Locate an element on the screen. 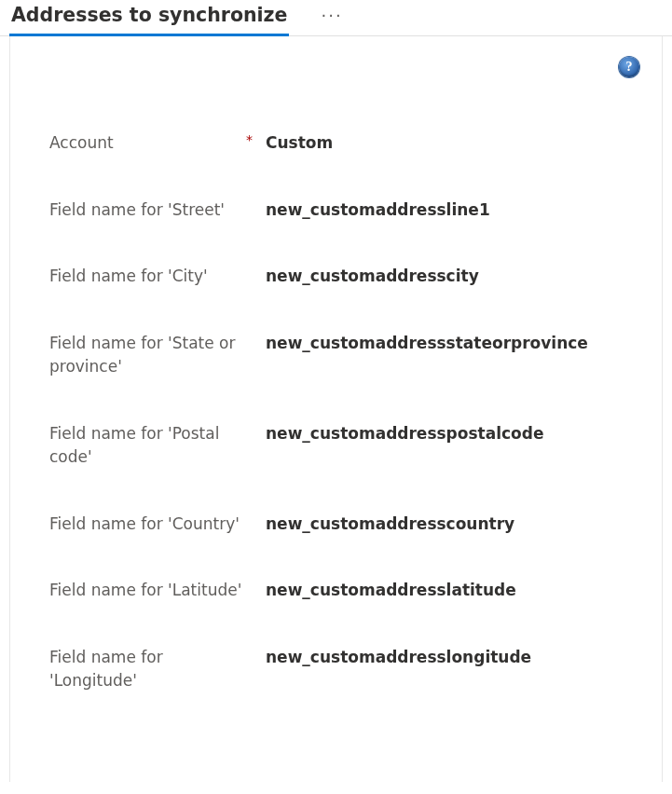  more-actions-icon: ··· is located at coordinates (332, 21).